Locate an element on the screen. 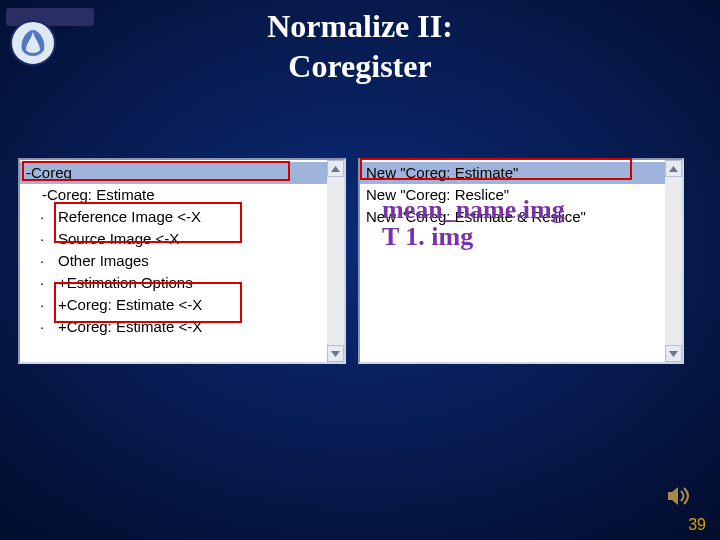 This screenshot has height=540, width=720. tree-root-coreg: -Coreg is located at coordinates (174, 173).